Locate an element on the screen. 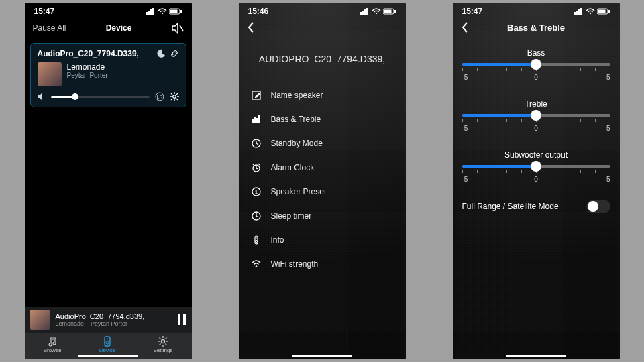 Image resolution: width=644 pixels, height=362 pixels. menu-item-wifi-strength: WiFi strength is located at coordinates (322, 264).